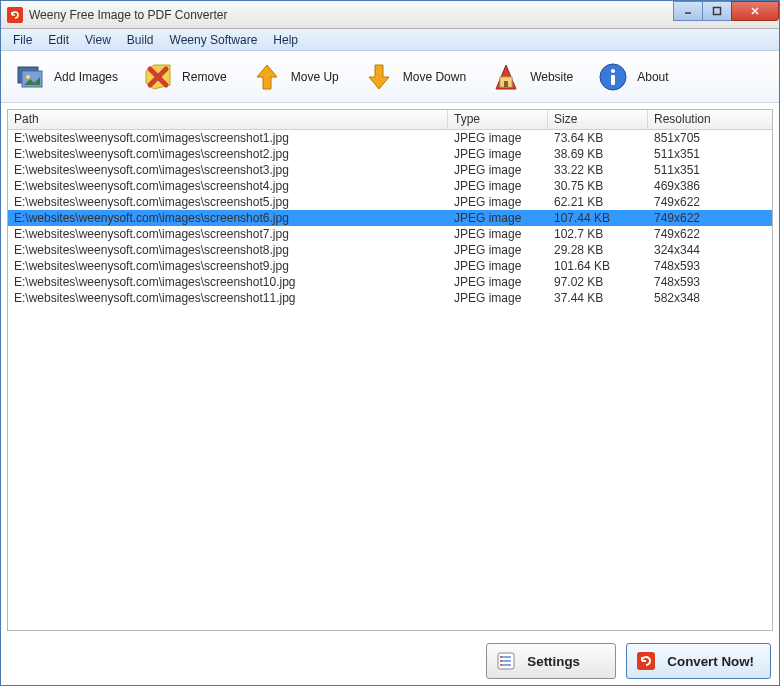 The image size is (780, 686). What do you see at coordinates (717, 11) in the screenshot?
I see `maximize-button` at bounding box center [717, 11].